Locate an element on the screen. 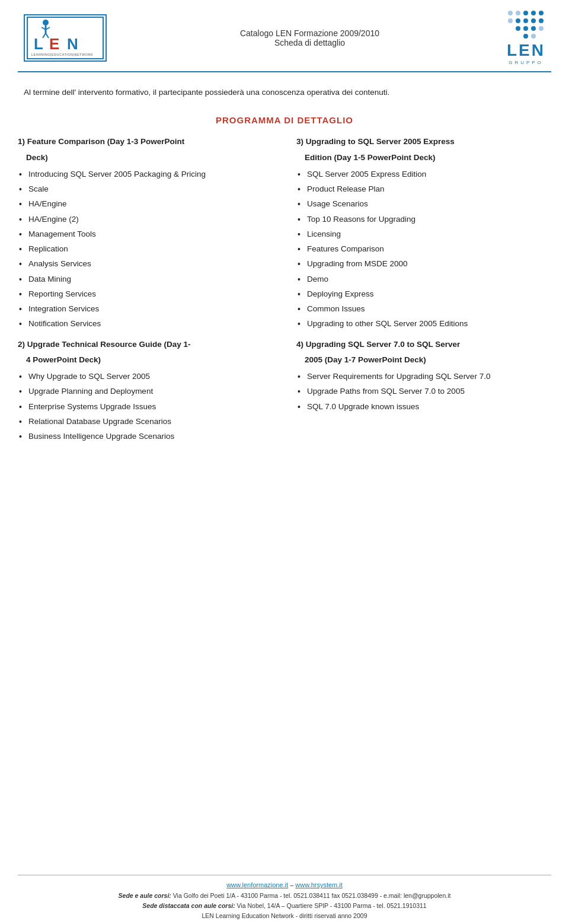 The width and height of the screenshot is (569, 924). list-item: Demo is located at coordinates (424, 279).